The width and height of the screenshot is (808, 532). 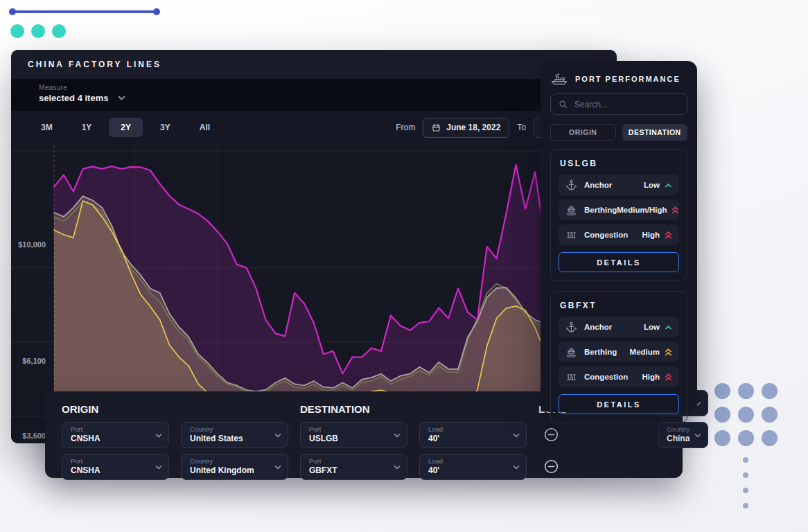 What do you see at coordinates (314, 127) in the screenshot?
I see `chart-toolbar: 3M1Y2Y3YAll From June 18, 2022 To` at bounding box center [314, 127].